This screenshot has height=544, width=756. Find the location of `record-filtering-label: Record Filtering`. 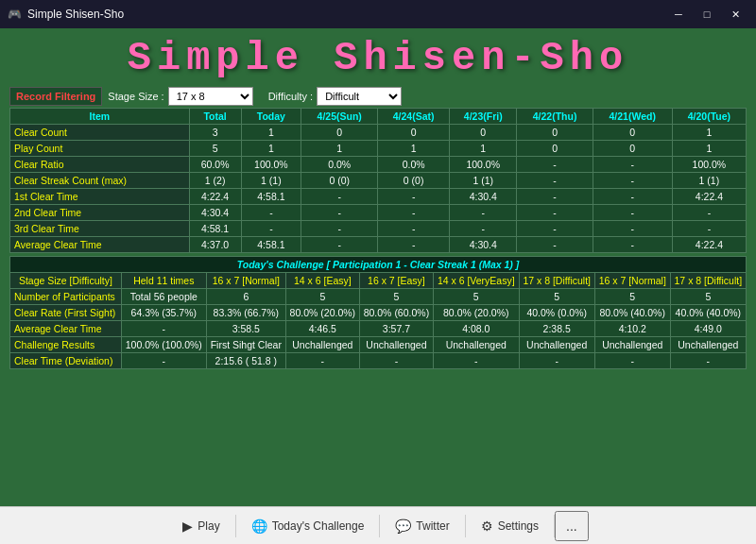

record-filtering-label: Record Filtering is located at coordinates (56, 96).